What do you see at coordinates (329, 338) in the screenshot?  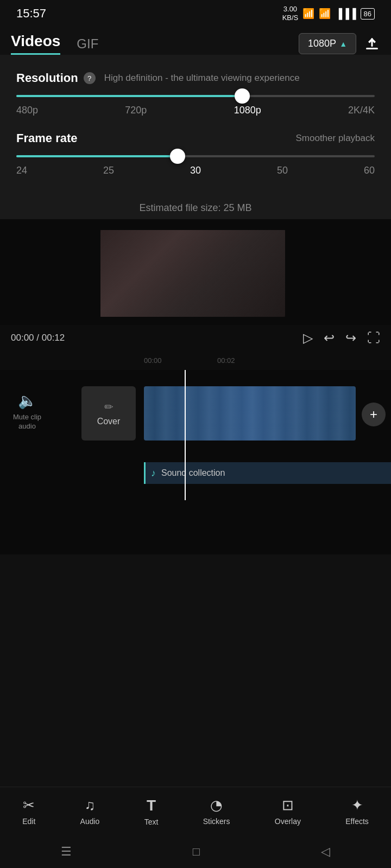 I see `rewind-button: ↩` at bounding box center [329, 338].